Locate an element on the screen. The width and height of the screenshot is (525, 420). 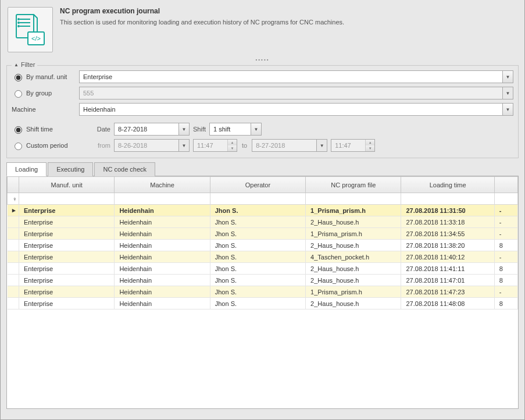
manuf-unit-combo: Enterprise ▼ is located at coordinates (297, 77).